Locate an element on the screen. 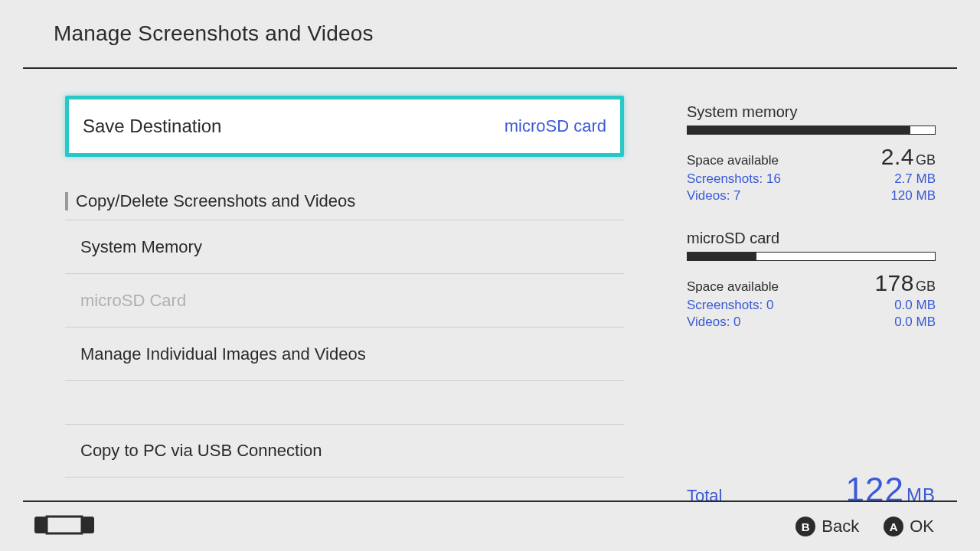 Image resolution: width=980 pixels, height=551 pixels. menu-item-label: Manage Individual Images and Videos is located at coordinates (224, 354).